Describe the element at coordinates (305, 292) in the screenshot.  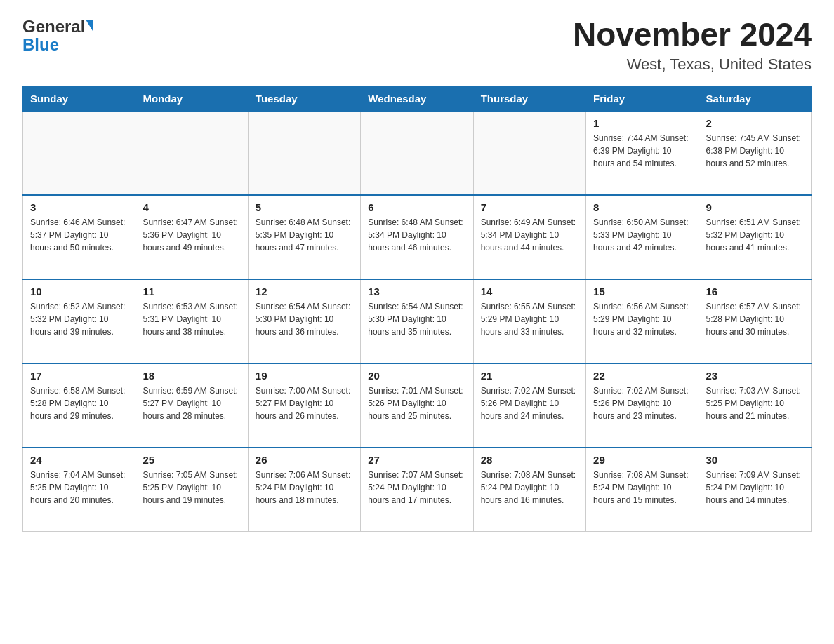
I see `day-number: 12` at that location.